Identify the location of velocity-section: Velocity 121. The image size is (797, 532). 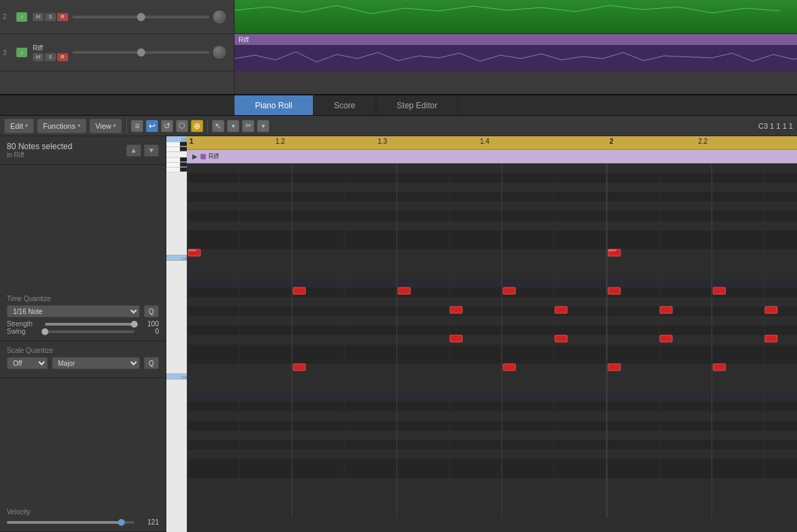
(83, 518).